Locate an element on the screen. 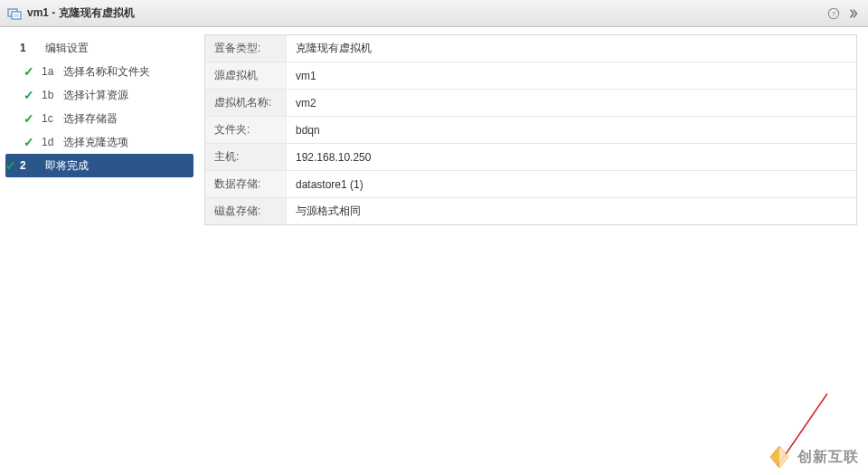 This screenshot has width=868, height=475. table-row: 数据存储: datastore1 (1) is located at coordinates (532, 185).